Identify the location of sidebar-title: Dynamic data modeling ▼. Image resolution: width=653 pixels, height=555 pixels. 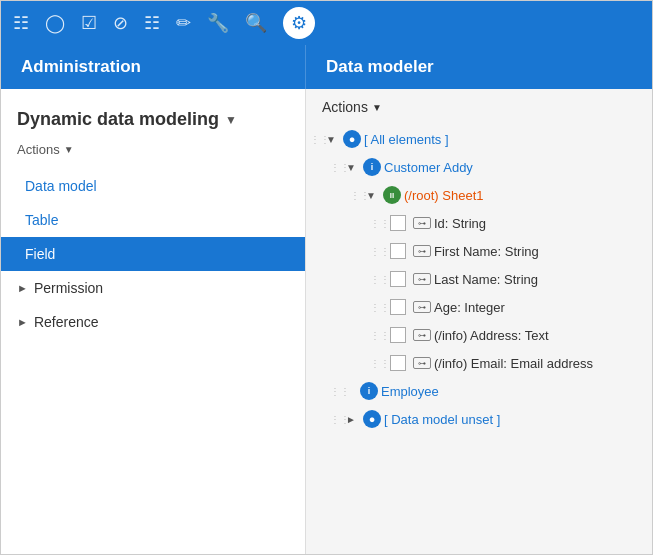
(153, 118).